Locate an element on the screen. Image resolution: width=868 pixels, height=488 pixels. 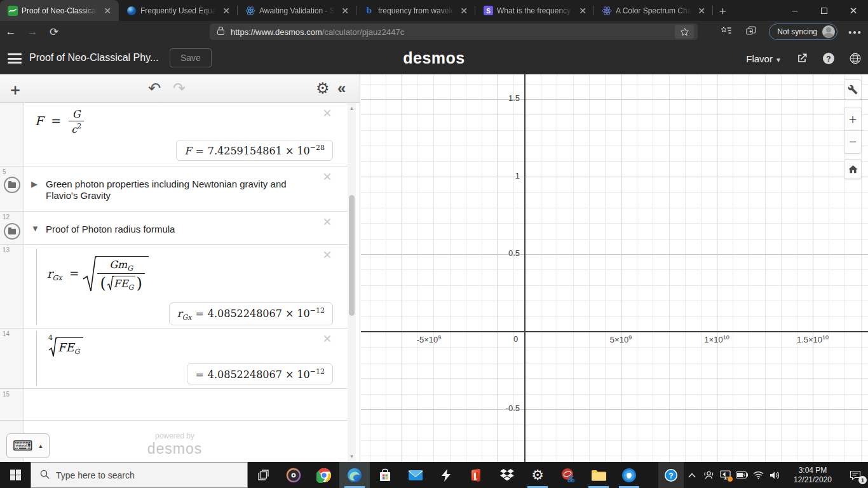
file-explorer-icon is located at coordinates (599, 475).